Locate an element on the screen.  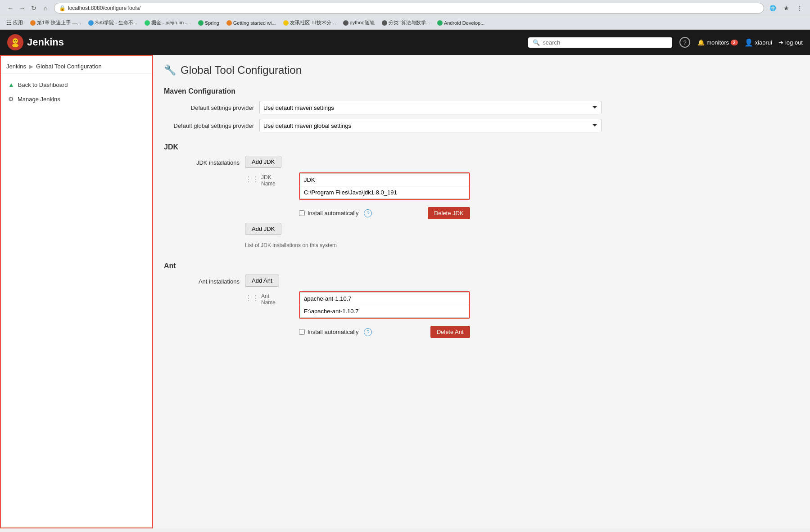
jdk-installation-item: ⋮⋮ JDK Name is located at coordinates (522, 196).